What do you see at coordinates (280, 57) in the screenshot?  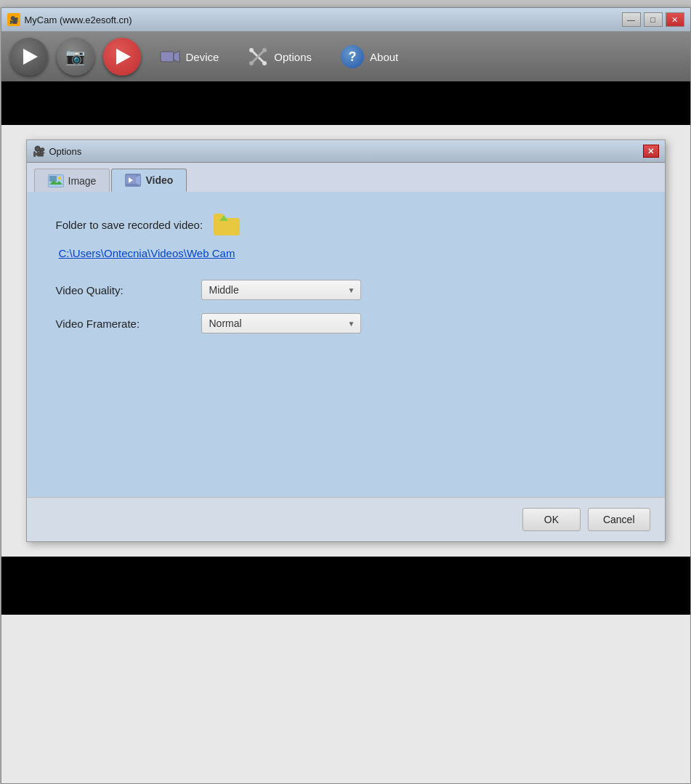 I see `options-menu-button: Options` at bounding box center [280, 57].